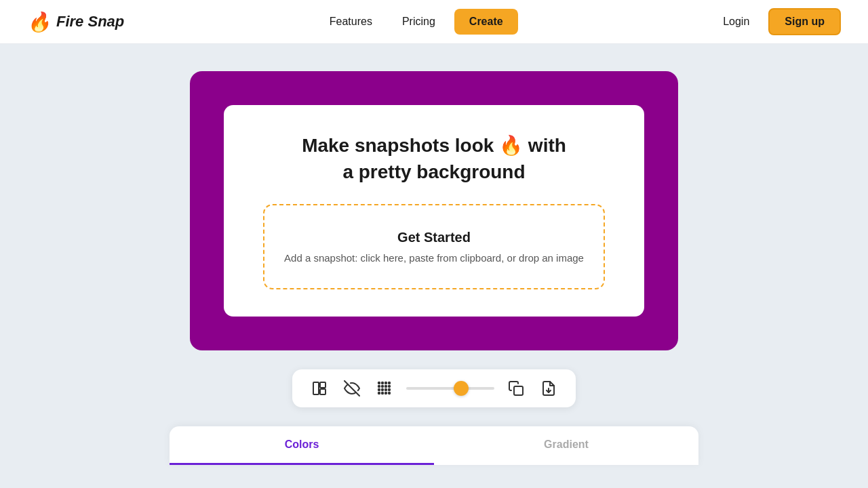 The height and width of the screenshot is (488, 868). I want to click on logo-text: Fire Snap, so click(90, 22).